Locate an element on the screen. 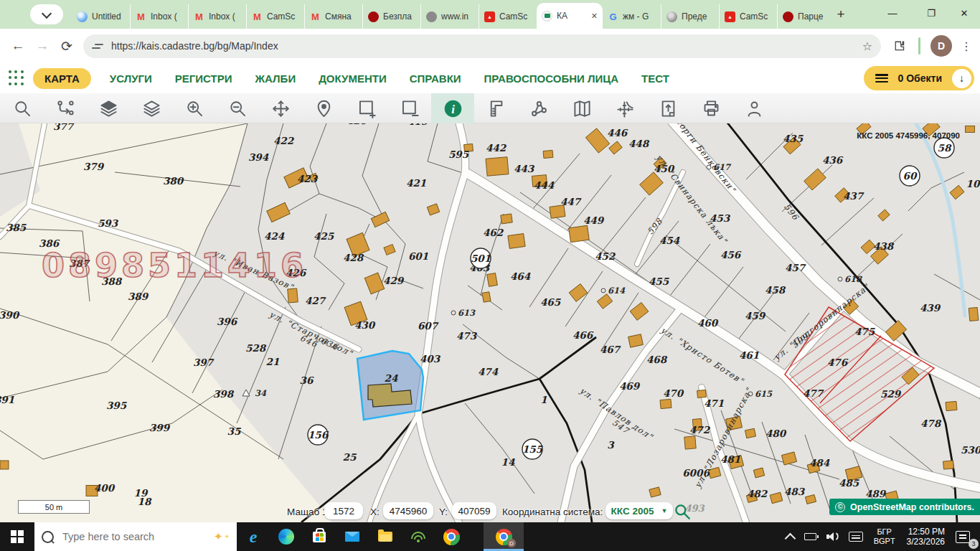 The height and width of the screenshot is (551, 980). svg-text: 436 is located at coordinates (833, 160).